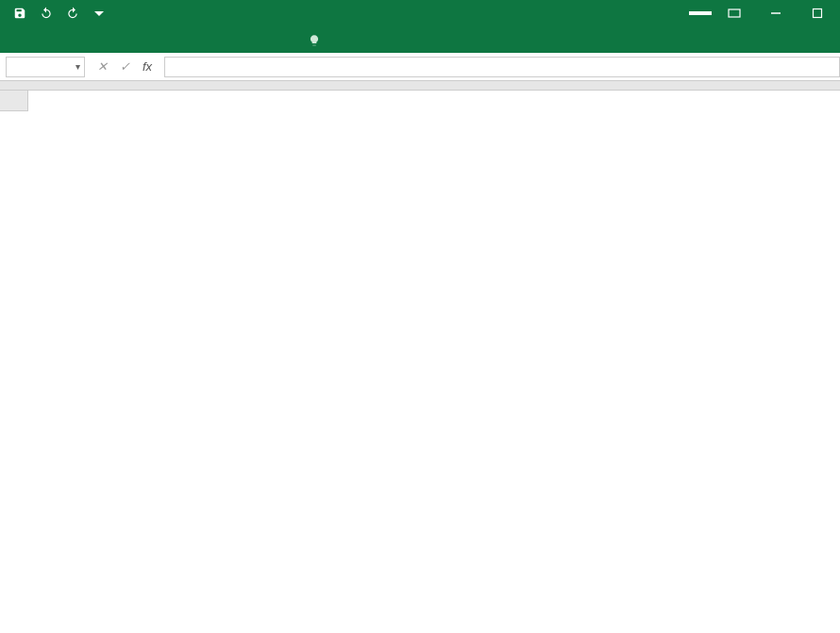 This screenshot has width=840, height=633. Describe the element at coordinates (420, 86) in the screenshot. I see `formula-bar-divider` at that location.